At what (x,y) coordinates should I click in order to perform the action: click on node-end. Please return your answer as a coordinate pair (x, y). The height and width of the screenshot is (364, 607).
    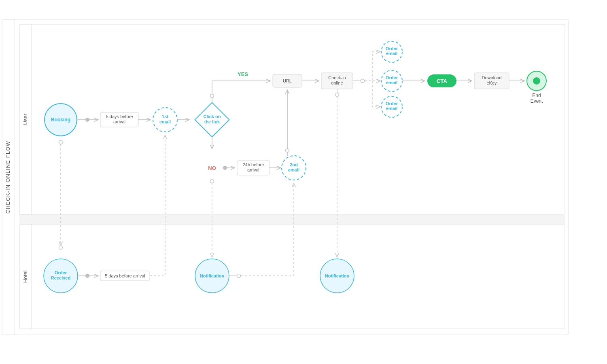
    Looking at the image, I should click on (537, 81).